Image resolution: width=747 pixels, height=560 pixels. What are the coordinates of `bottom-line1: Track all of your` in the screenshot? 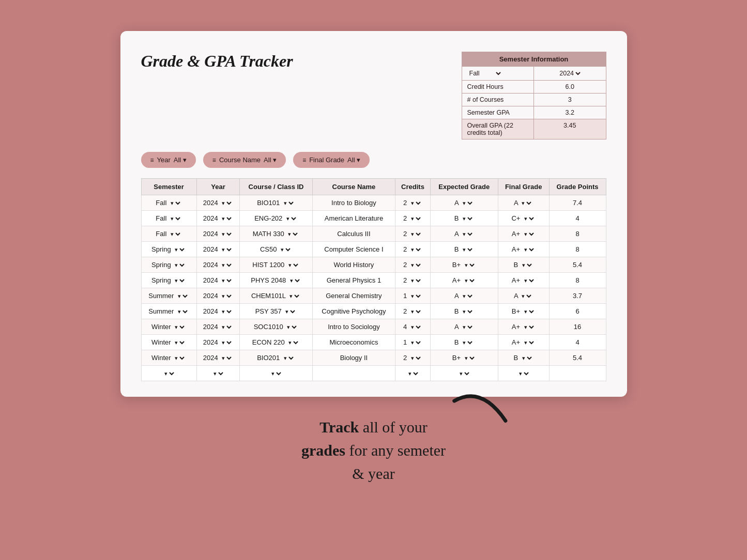 It's located at (373, 427).